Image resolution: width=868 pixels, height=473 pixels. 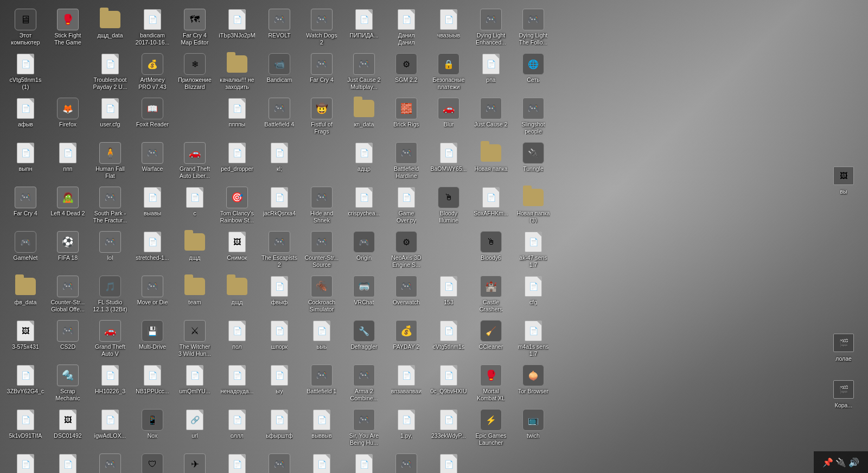 What do you see at coordinates (195, 462) in the screenshot?
I see `desktop-icon-134: ✈ WarThunder` at bounding box center [195, 462].